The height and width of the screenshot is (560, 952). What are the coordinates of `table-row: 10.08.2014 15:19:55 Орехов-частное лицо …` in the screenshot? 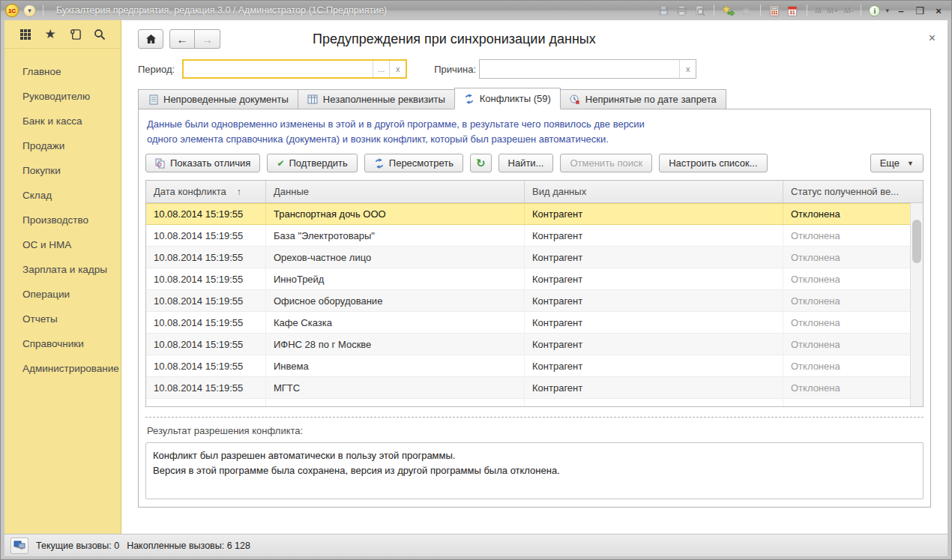 It's located at (528, 258).